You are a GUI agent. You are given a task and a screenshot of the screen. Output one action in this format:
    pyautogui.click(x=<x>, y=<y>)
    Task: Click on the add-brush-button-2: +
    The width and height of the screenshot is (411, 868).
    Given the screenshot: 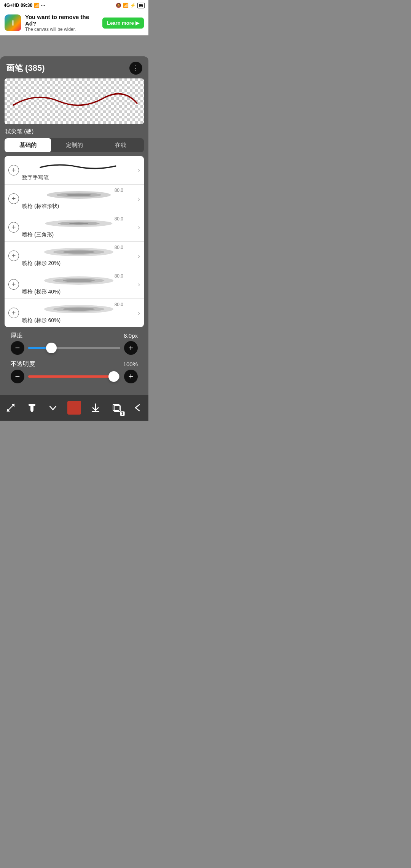 What is the action you would take?
    pyautogui.click(x=14, y=227)
    